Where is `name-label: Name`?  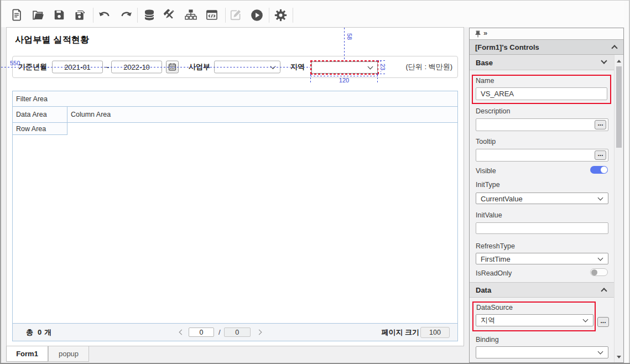 name-label: Name is located at coordinates (485, 81).